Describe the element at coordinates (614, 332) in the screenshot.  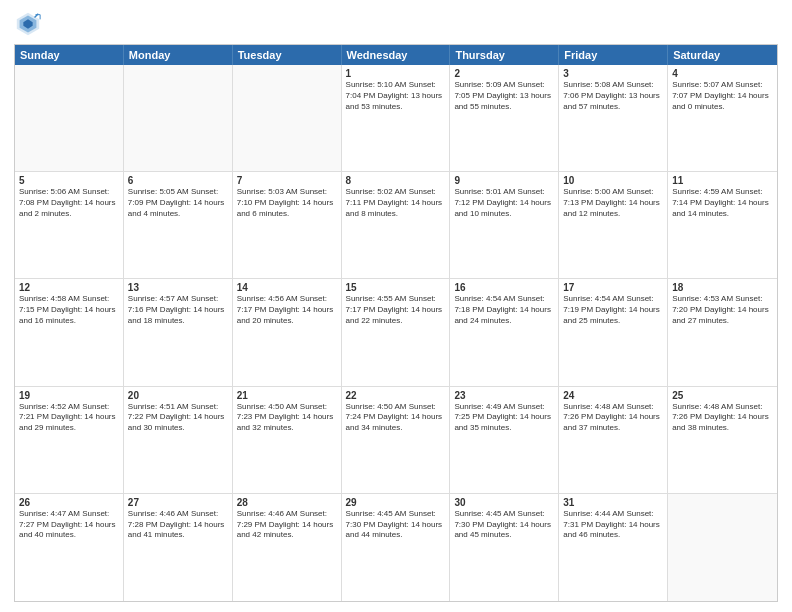
I see `calendar-cell: 17Sunrise: 4:54 AM Sunset: 7:19 PM Dayli…` at that location.